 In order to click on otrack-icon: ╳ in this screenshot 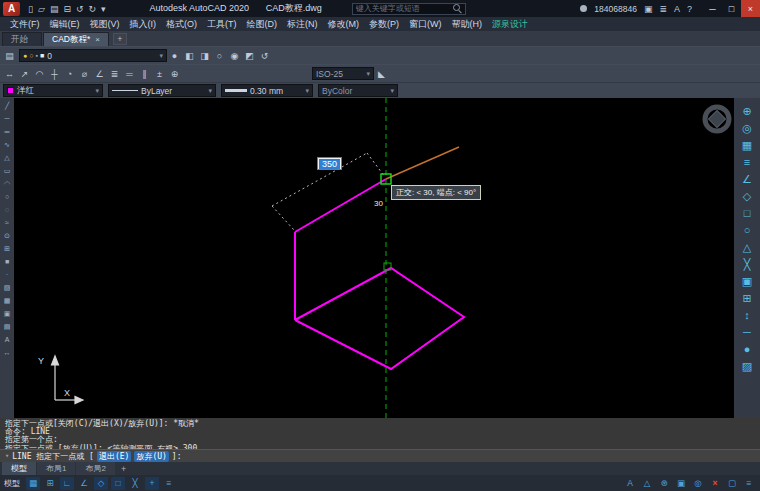, I will do `click(135, 484)`.